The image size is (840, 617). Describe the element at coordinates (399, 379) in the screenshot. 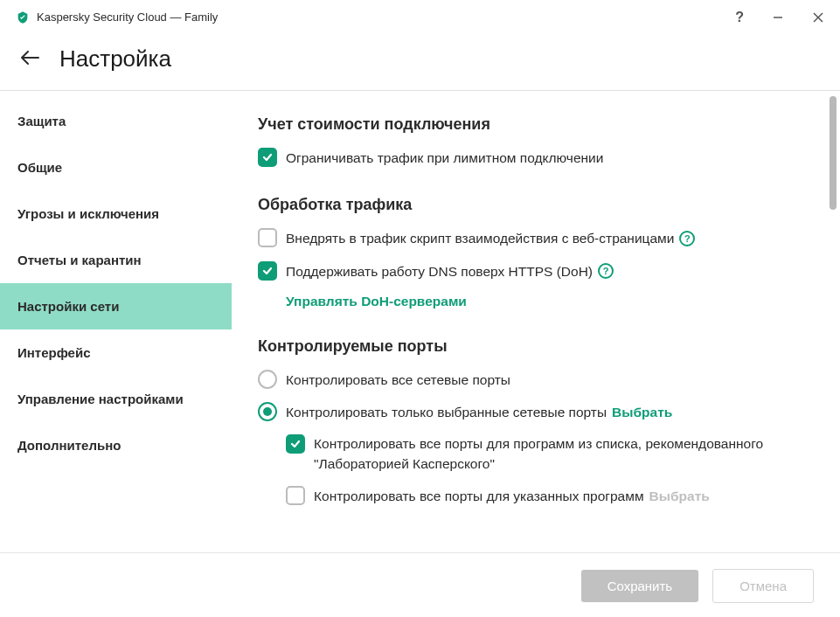

I see `label-all-ports: Контролировать все сетевые порты` at that location.